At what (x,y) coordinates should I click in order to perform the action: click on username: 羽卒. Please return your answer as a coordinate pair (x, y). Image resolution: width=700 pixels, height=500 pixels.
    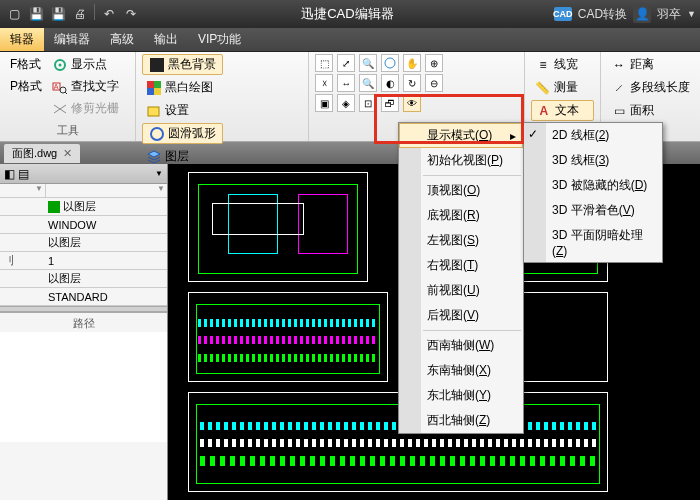
    Looking at the image, I should click on (669, 14).